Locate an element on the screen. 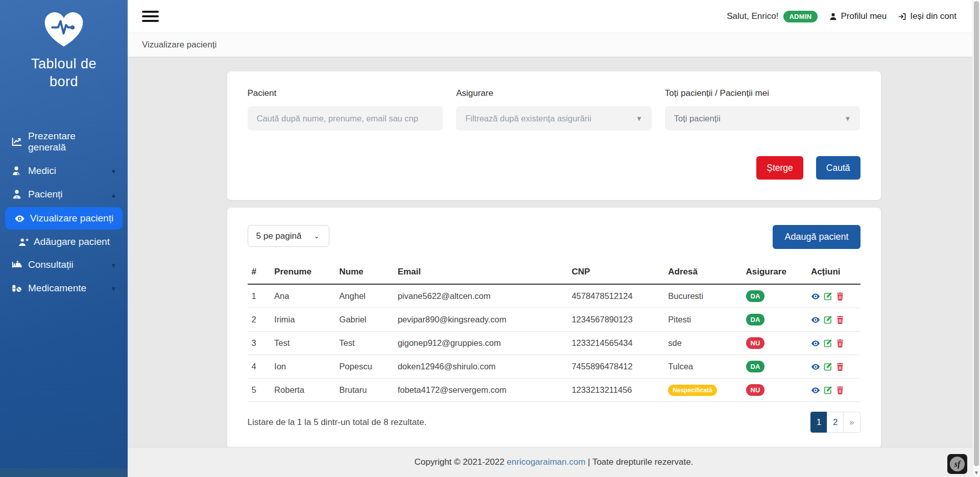 Image resolution: width=980 pixels, height=477 pixels. col-insurance: Asigurare is located at coordinates (774, 273).